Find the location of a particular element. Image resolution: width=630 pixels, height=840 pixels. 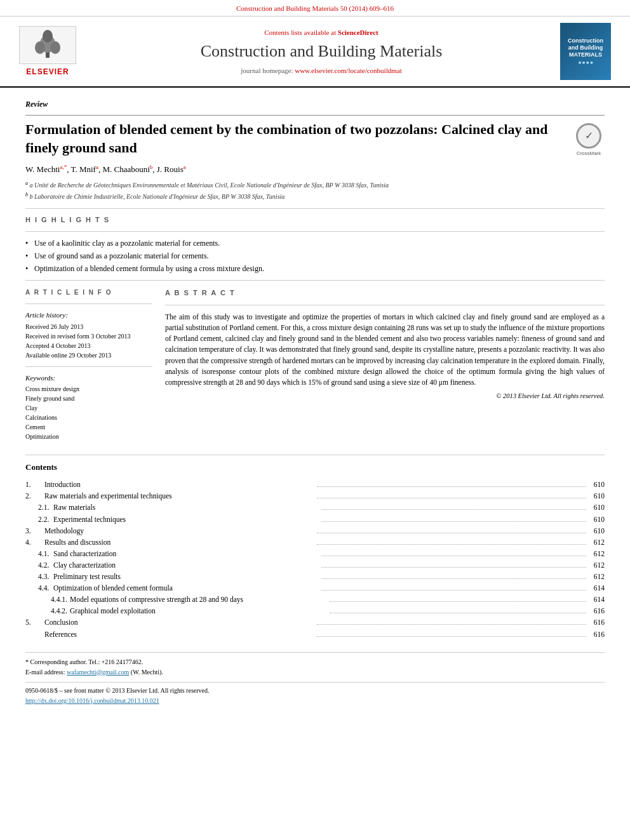

available-online-date: Available online 29 October 2013 is located at coordinates (89, 356).